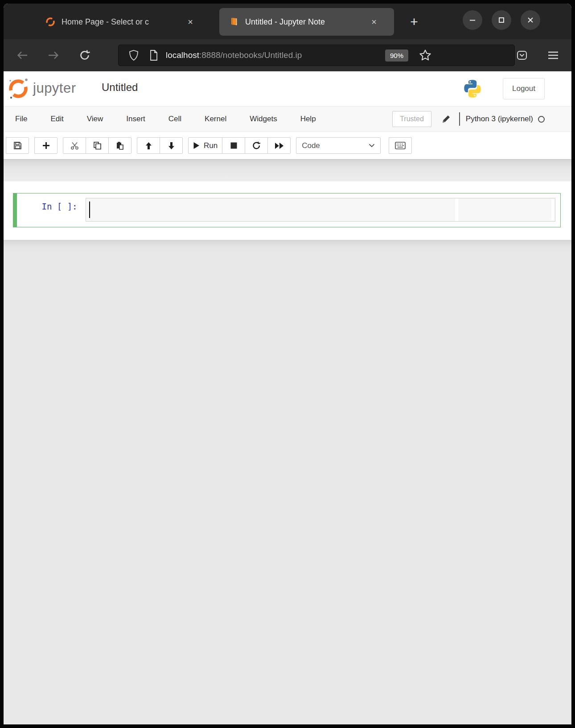 Image resolution: width=575 pixels, height=728 pixels. What do you see at coordinates (57, 119) in the screenshot?
I see `menu-edit: Edit` at bounding box center [57, 119].